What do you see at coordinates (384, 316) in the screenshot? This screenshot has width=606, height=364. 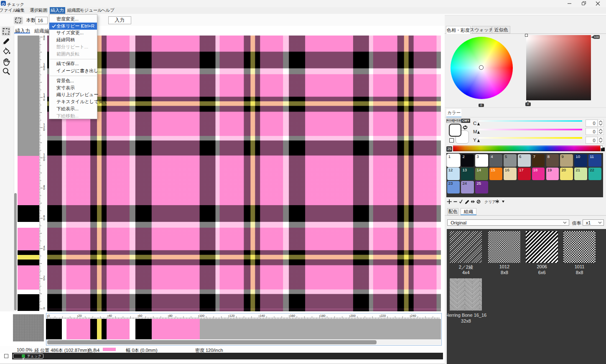 I see `svg-text: 220` at bounding box center [384, 316].